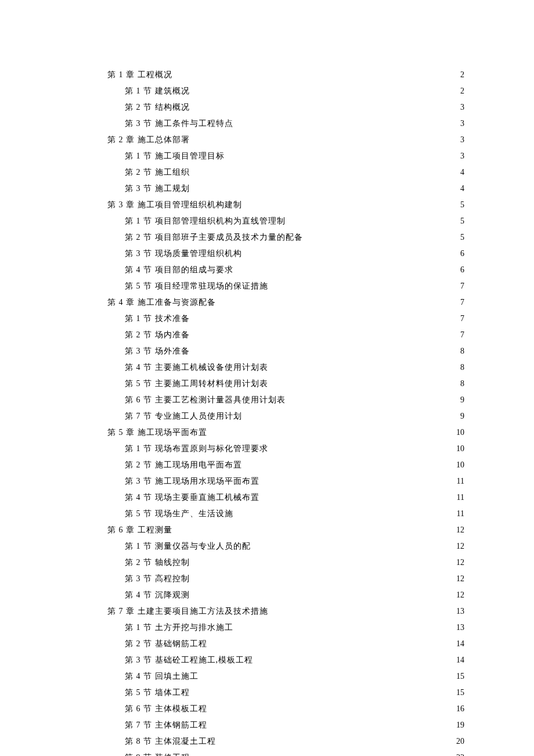 The width and height of the screenshot is (534, 756). Describe the element at coordinates (267, 563) in the screenshot. I see `toc-entry: 第 2 节 轴线控制12` at that location.